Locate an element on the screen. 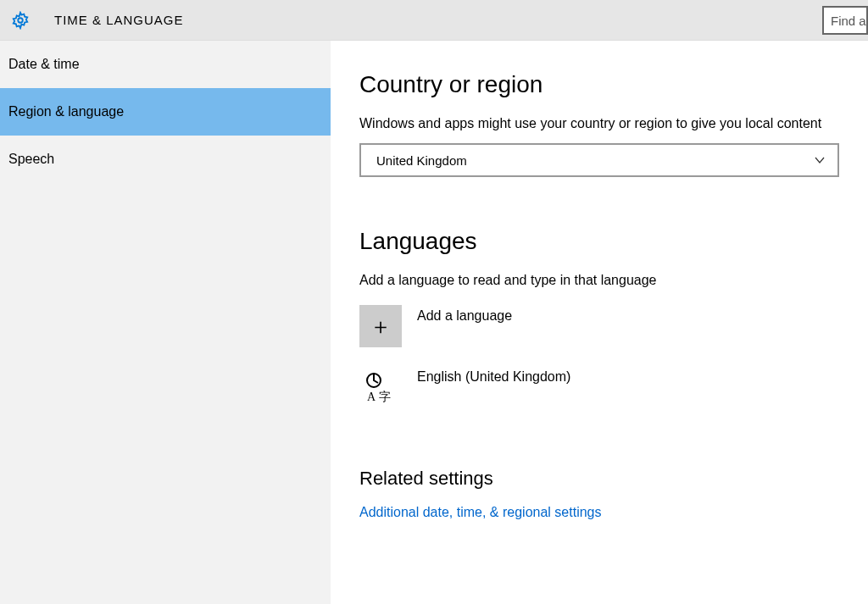 The image size is (868, 604). sidebar-item-label: Date & time is located at coordinates (44, 64).